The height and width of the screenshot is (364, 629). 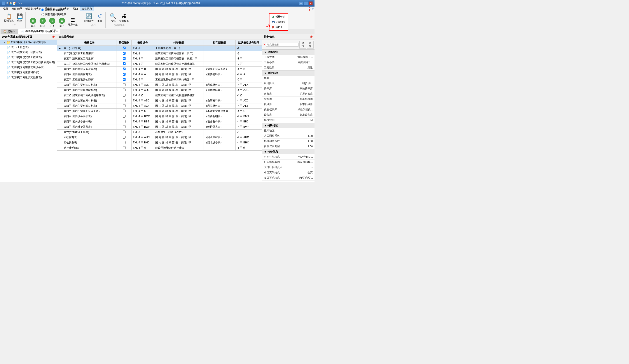 What do you see at coordinates (19, 18) in the screenshot?
I see `save-button: 💾 保存` at bounding box center [19, 18].